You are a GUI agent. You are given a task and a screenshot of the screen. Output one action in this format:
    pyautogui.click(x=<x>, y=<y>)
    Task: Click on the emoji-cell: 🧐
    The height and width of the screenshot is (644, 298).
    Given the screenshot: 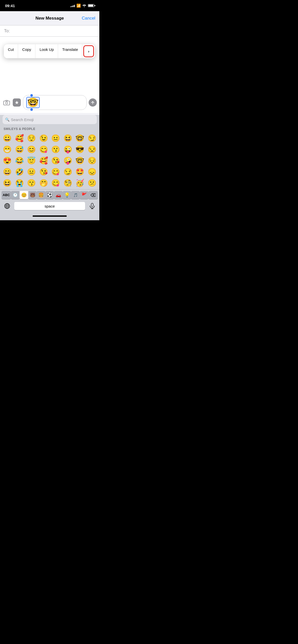 What is the action you would take?
    pyautogui.click(x=68, y=183)
    